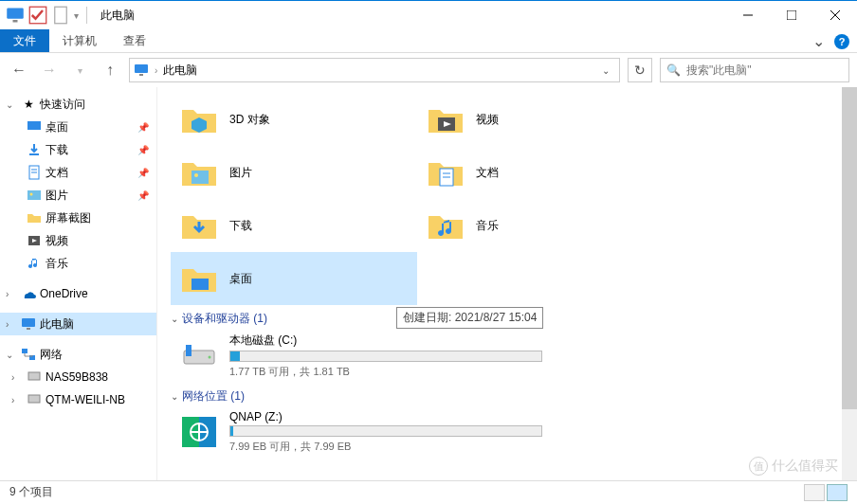 The width and height of the screenshot is (857, 504). What do you see at coordinates (758, 466) in the screenshot?
I see `watermark-icon: 值` at bounding box center [758, 466].